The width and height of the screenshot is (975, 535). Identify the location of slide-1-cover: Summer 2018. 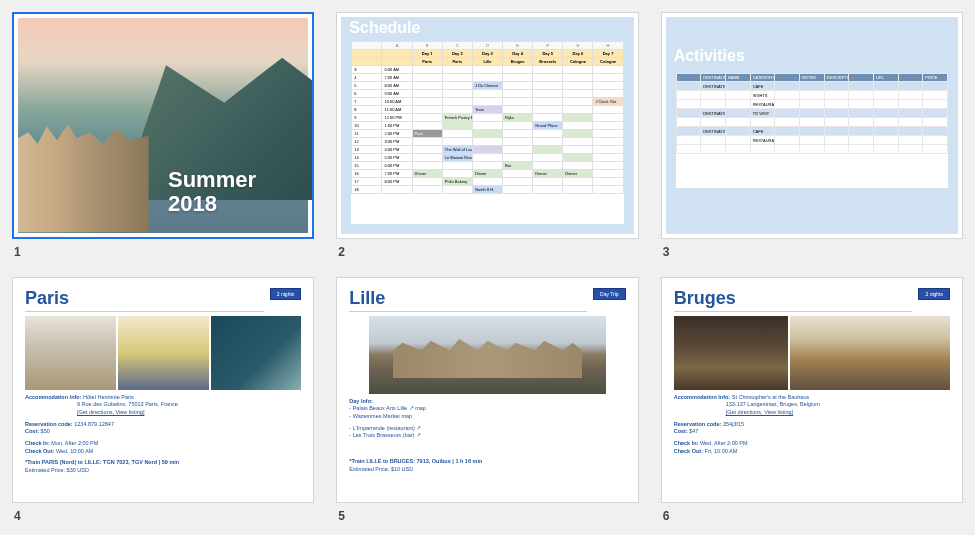
(163, 126).